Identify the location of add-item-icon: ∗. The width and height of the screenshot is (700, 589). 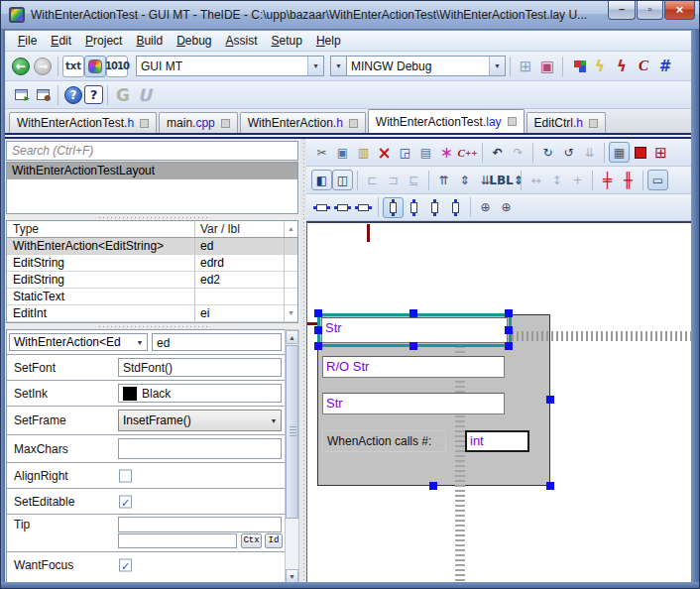
(446, 153).